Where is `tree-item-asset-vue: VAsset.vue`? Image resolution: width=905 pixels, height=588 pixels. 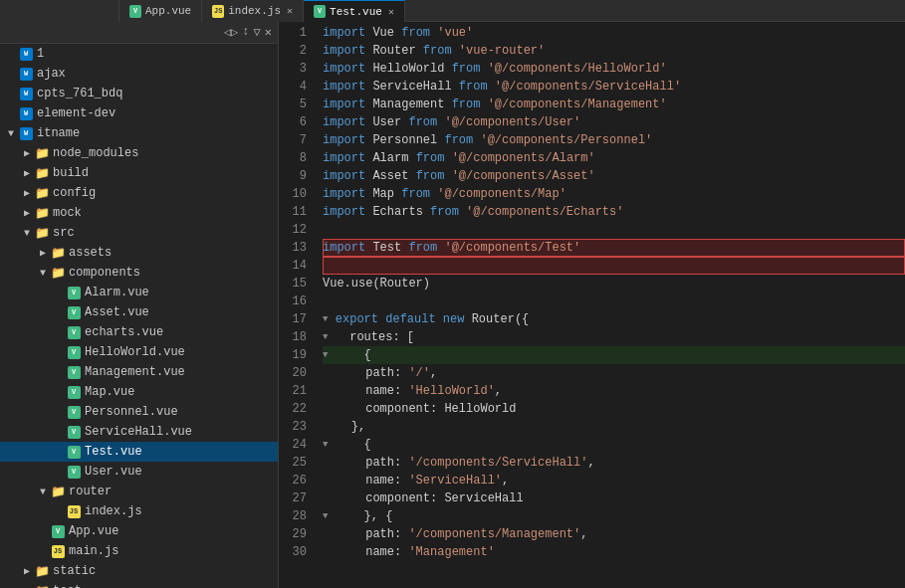 tree-item-asset-vue: VAsset.vue is located at coordinates (139, 312).